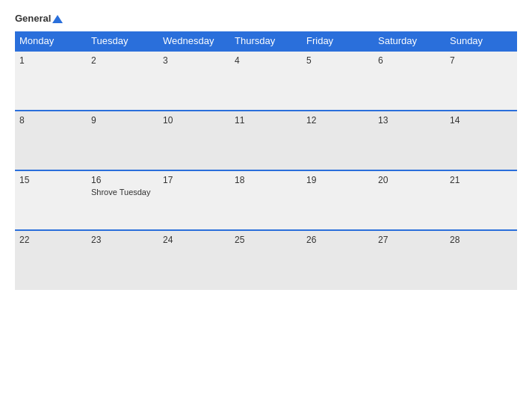 This screenshot has width=532, height=411. I want to click on calendar-header: General, so click(266, 19).